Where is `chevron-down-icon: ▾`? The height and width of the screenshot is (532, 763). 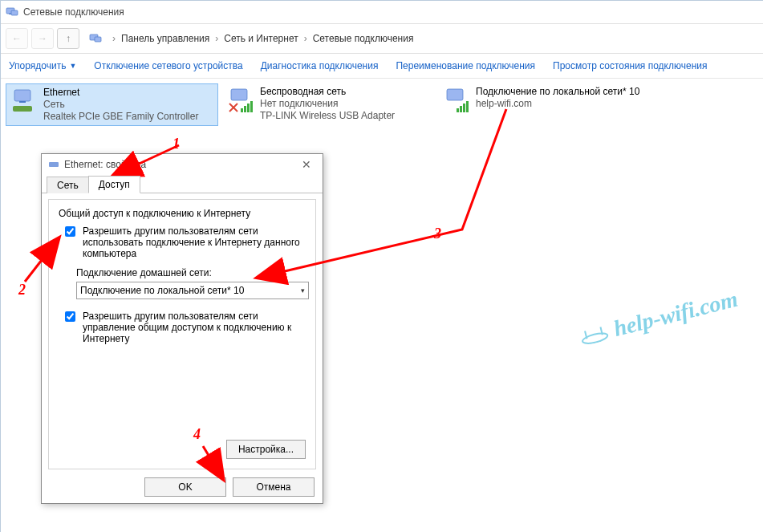 chevron-down-icon: ▾ is located at coordinates (303, 290).